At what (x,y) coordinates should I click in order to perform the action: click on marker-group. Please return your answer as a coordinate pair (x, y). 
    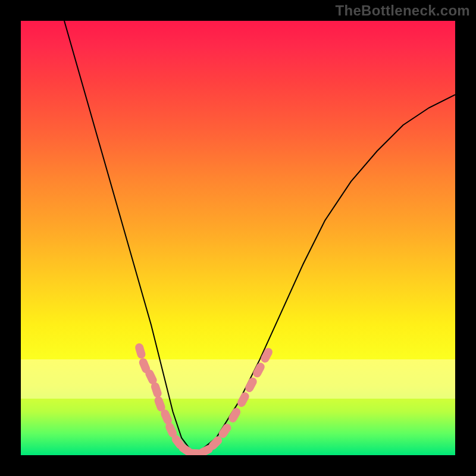
    Looking at the image, I should click on (203, 399).